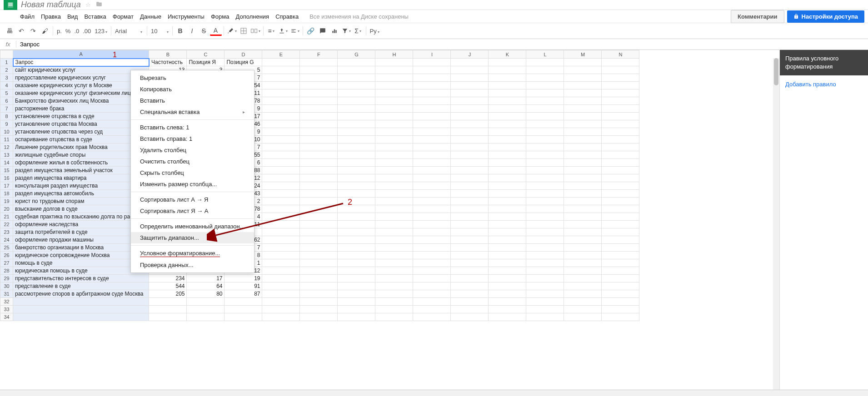 The width and height of the screenshot is (868, 396). I want to click on col-header-C: C, so click(205, 54).